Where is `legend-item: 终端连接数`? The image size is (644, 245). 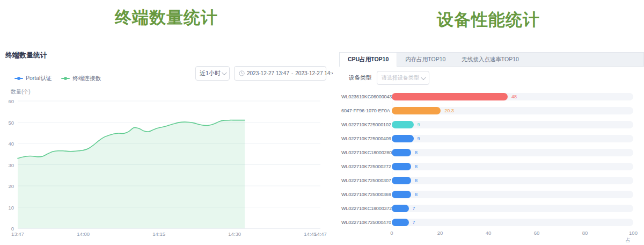 legend-item: 终端连接数 is located at coordinates (81, 78).